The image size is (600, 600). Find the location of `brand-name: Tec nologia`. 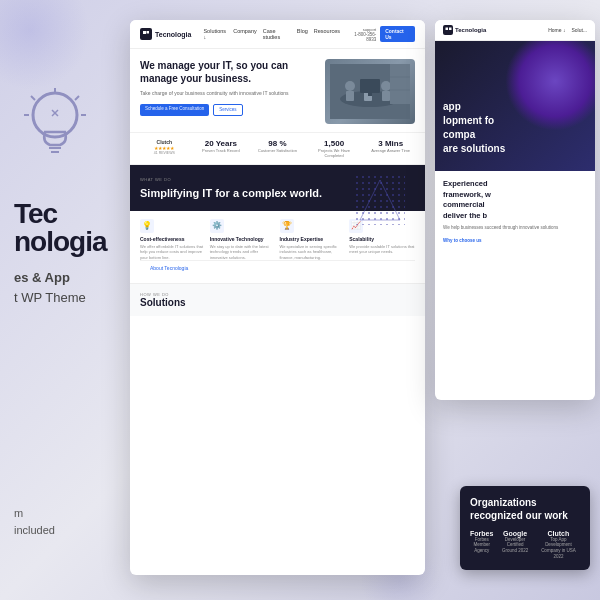

brand-name: Tec nologia is located at coordinates (60, 228).